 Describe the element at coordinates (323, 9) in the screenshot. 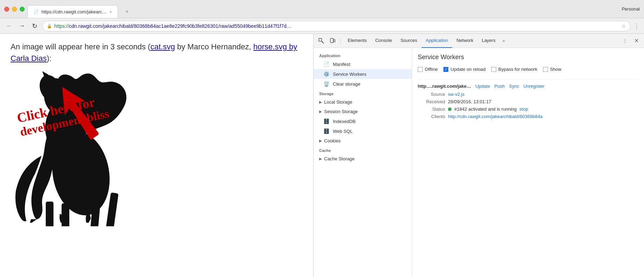

I see `tab-bar: 📄 https://cdn.rawgit.com/jakearc… × +` at that location.